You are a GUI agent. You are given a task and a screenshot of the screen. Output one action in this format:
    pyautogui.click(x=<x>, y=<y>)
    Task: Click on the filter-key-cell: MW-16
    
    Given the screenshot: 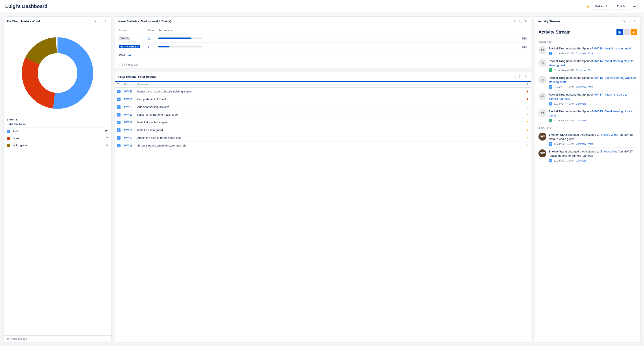 What is the action you would take?
    pyautogui.click(x=129, y=146)
    